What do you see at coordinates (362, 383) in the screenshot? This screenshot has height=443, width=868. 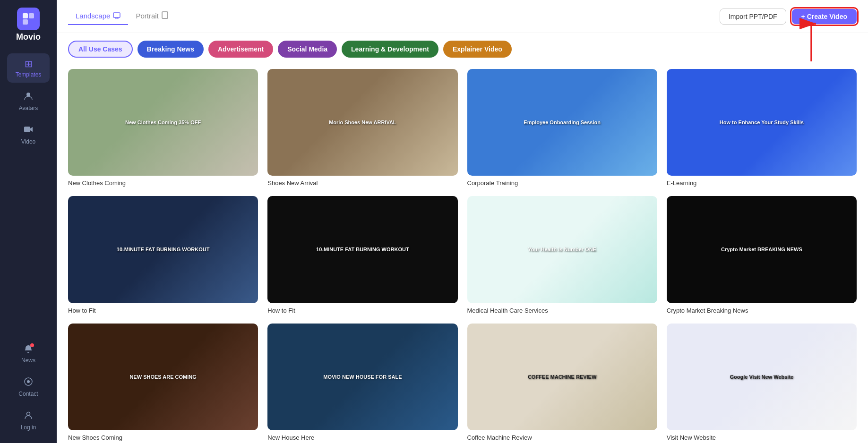 I see `template-card-new-house: MOVIO NEW HOUSE FOR SALENew House Here` at bounding box center [362, 383].